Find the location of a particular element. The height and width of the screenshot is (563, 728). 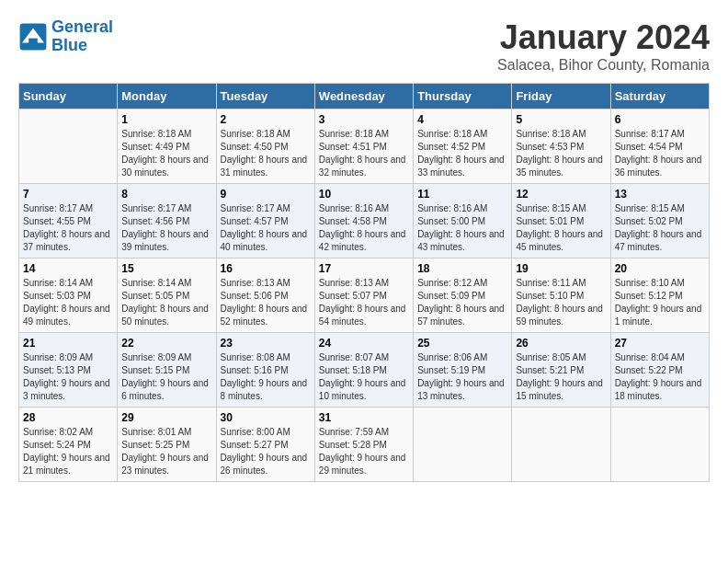

weekday-header-cell: Thursday is located at coordinates (463, 97).